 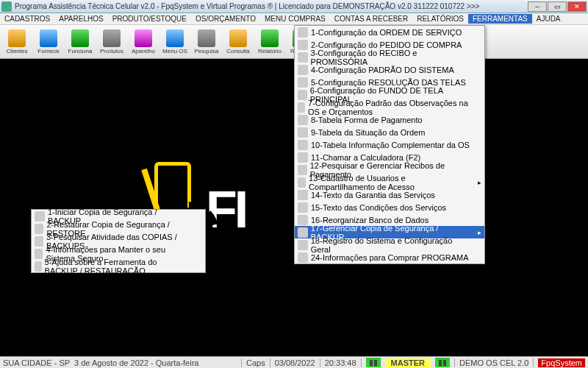 What do you see at coordinates (150, 19) in the screenshot?
I see `menu-produto/estoque: PRODUTO/ESTOQUE` at bounding box center [150, 19].